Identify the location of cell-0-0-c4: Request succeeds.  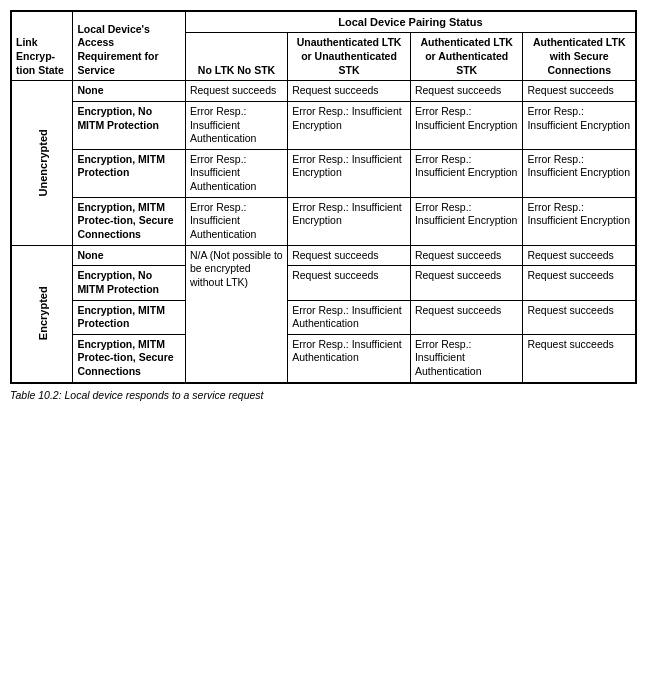
(580, 92).